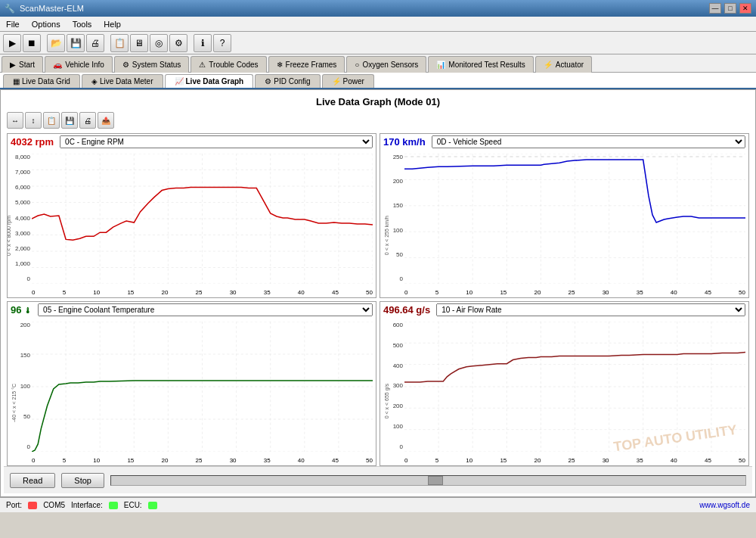  I want to click on tab-live-grid: ▦ Live Data Grid, so click(42, 81).